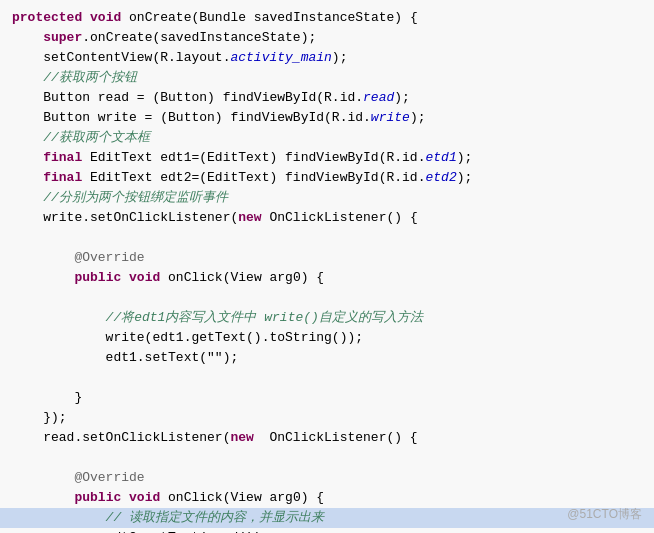 Image resolution: width=654 pixels, height=533 pixels. What do you see at coordinates (327, 358) in the screenshot?
I see `code-line: edt1.setText("");` at bounding box center [327, 358].